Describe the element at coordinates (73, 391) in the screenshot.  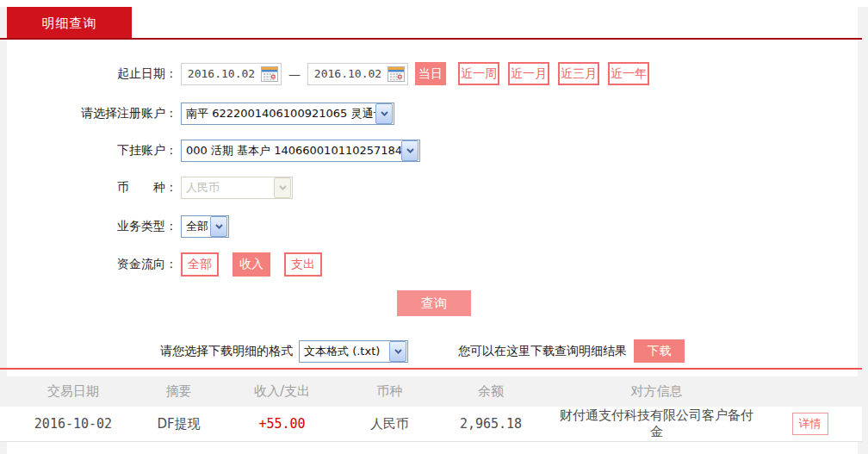
I see `header-trade-date: 交易日期` at that location.